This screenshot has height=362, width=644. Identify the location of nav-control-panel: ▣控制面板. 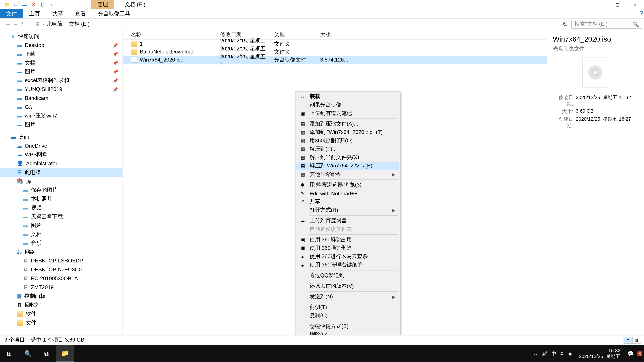
(61, 296).